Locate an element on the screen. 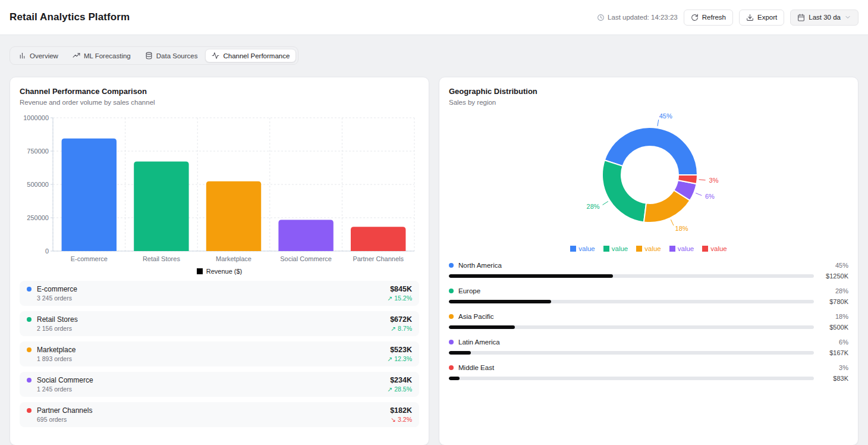  channel-info: E-commerce3 245 orders is located at coordinates (52, 293).